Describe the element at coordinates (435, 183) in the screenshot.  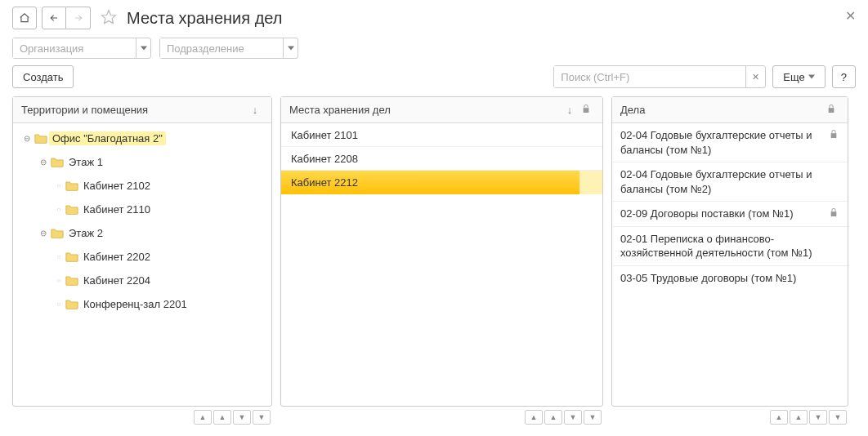
I see `list-item-label: Кабинет 2212` at that location.